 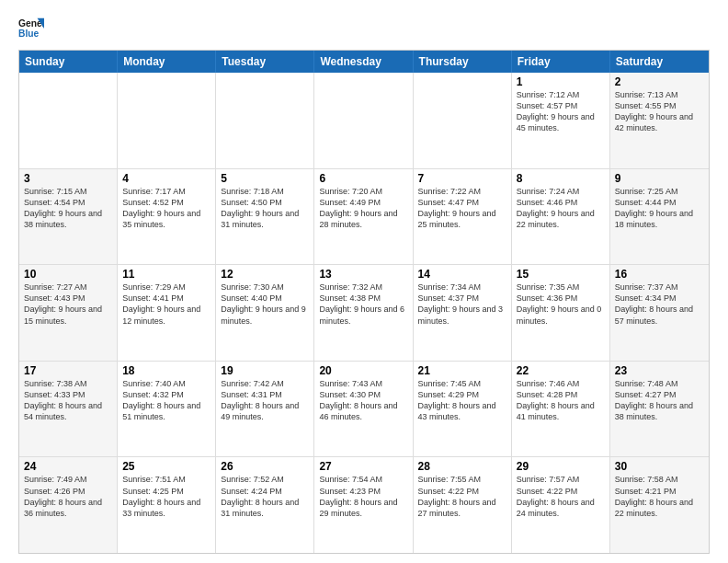 I want to click on cell-info: Sunrise: 7:13 AM Sunset: 4:55 PM Dayligh…, so click(x=660, y=112).